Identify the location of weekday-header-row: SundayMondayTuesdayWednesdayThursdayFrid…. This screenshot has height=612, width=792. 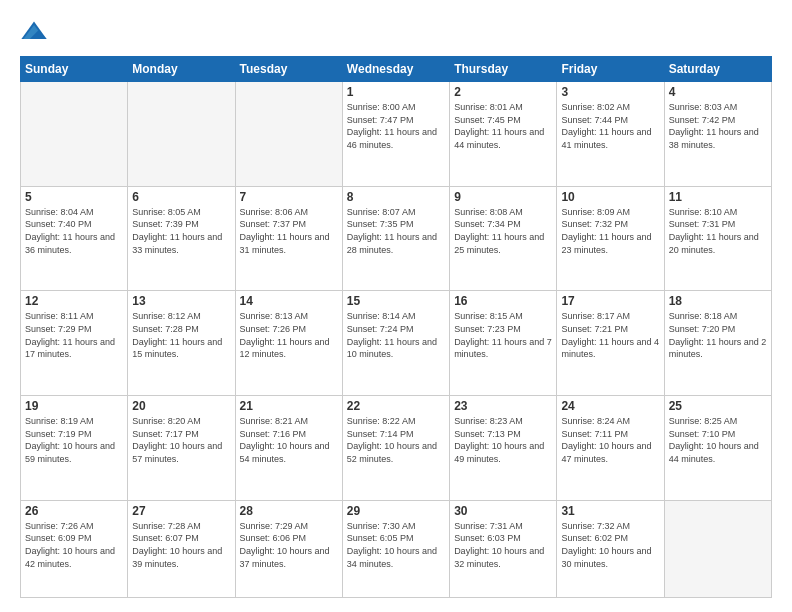
(396, 70).